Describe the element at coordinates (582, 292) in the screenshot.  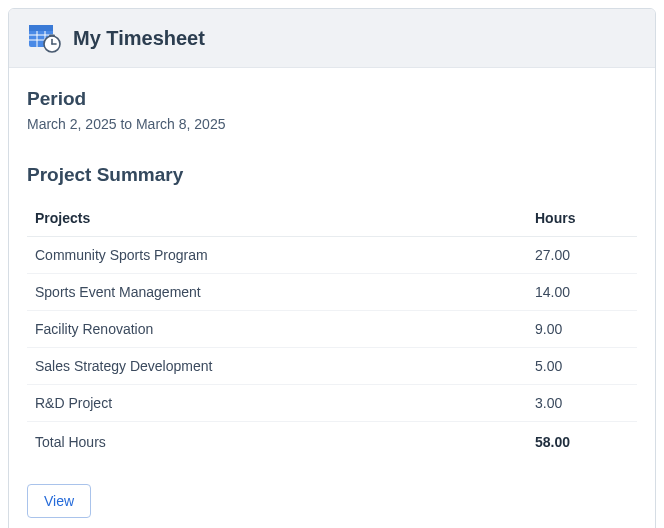
I see `project-hours: 14.00` at that location.